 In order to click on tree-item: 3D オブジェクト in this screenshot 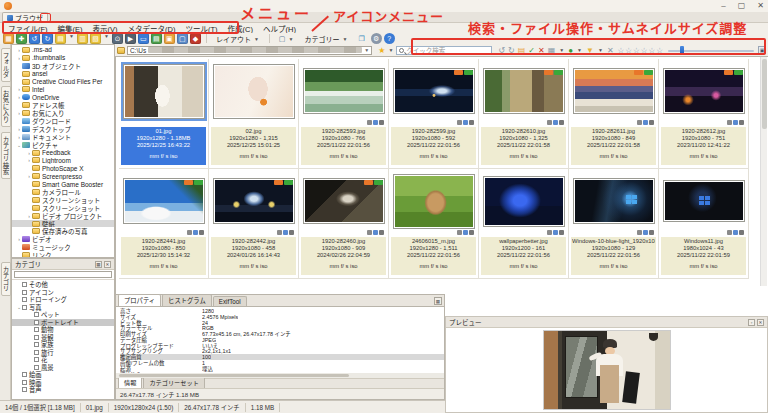, I will do `click(63, 66)`.